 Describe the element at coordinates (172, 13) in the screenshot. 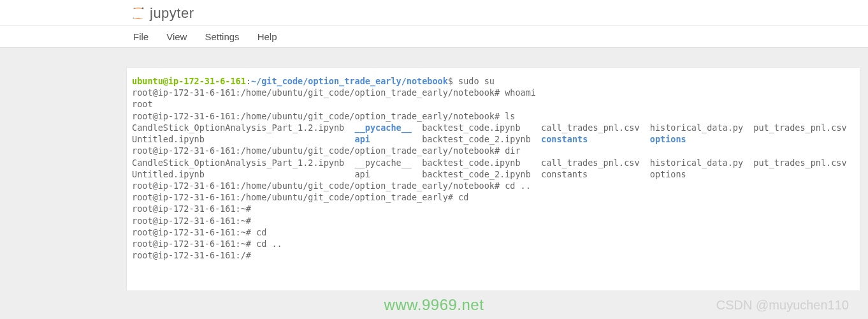

I see `logo-text: jupyter` at that location.